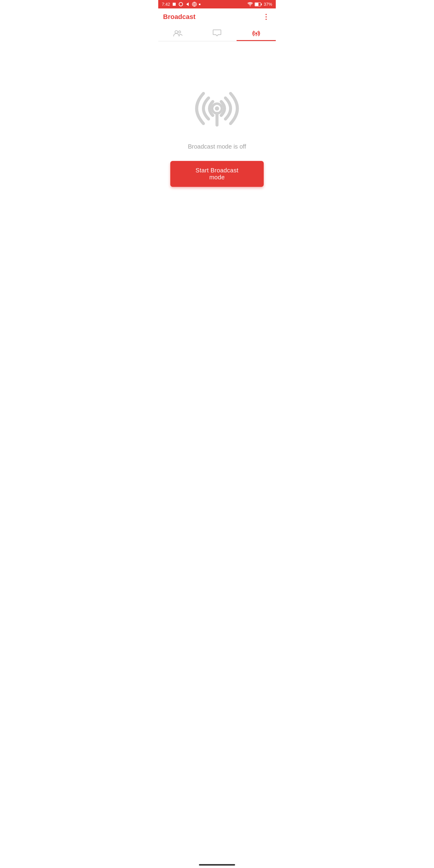 This screenshot has height=868, width=434. I want to click on status-left: 7:42, so click(181, 4).